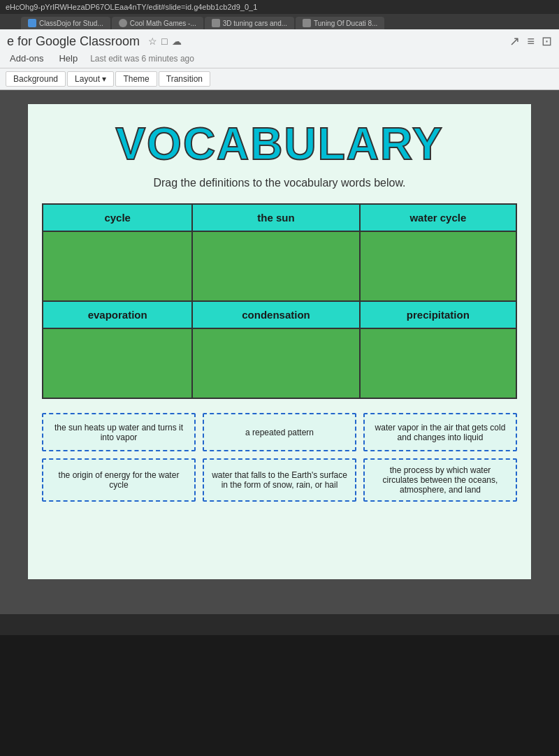  I want to click on layout-dropdown-icon: ▾, so click(104, 79).